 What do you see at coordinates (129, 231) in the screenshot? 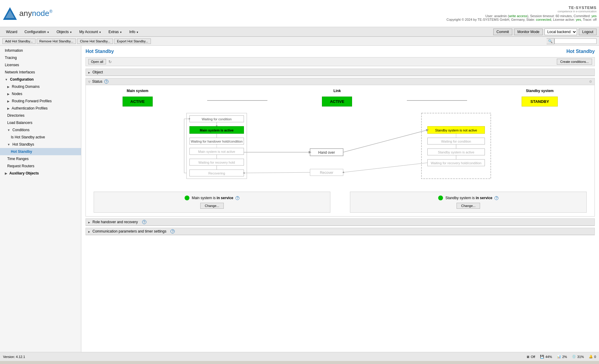
I see `section-title-communication: Communication parameters and timer setti…` at bounding box center [129, 231].